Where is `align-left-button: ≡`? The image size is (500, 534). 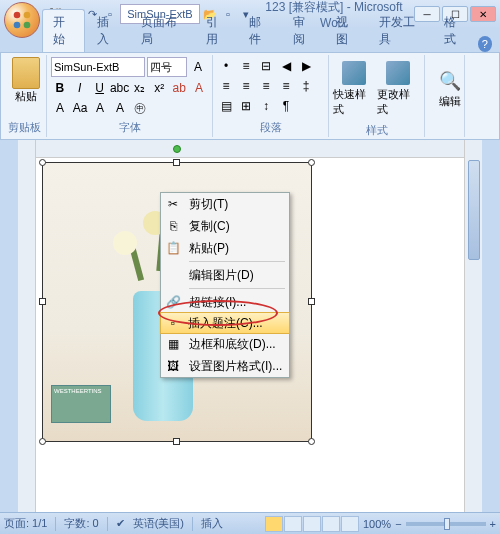 align-left-button: ≡ is located at coordinates (226, 86).